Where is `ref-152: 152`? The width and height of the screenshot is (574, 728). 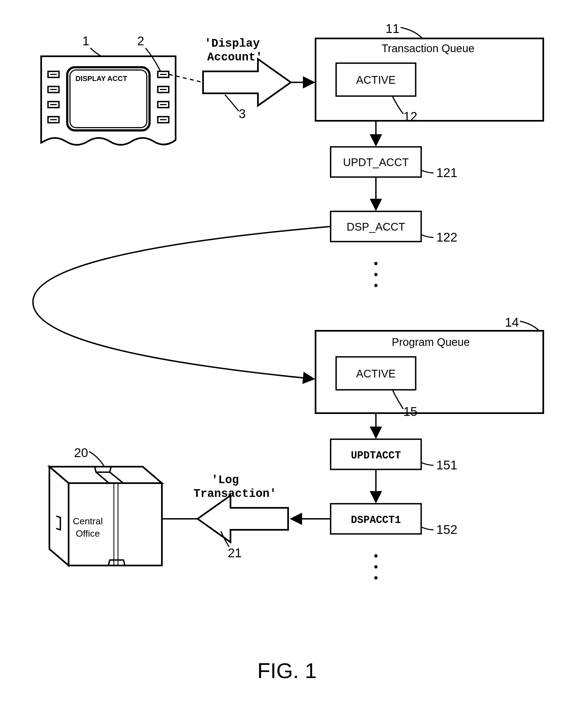
ref-152: 152 is located at coordinates (447, 530).